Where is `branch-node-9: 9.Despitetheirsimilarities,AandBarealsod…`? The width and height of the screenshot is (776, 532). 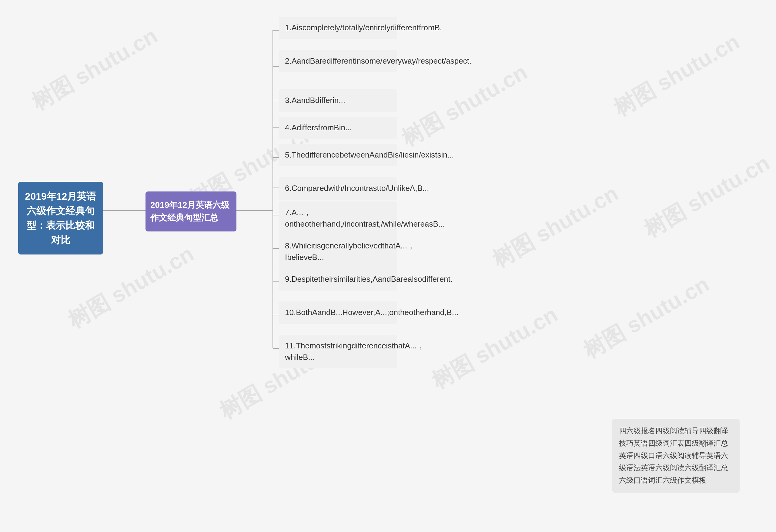
branch-node-9: 9.Despitetheirsimilarities,AandBarealsod… is located at coordinates (338, 279).